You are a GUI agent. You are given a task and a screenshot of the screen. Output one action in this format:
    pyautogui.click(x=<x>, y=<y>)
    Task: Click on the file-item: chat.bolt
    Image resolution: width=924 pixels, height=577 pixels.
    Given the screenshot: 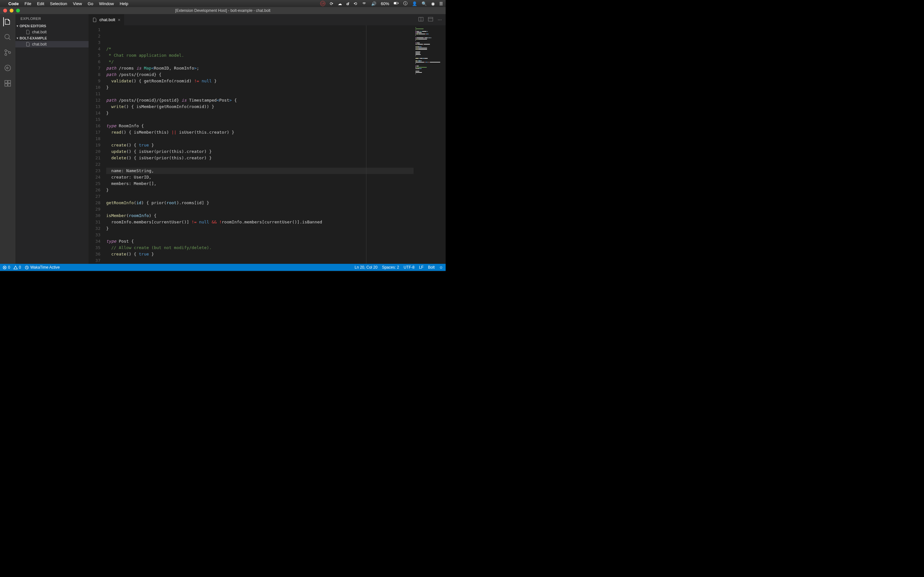 What is the action you would take?
    pyautogui.click(x=52, y=44)
    